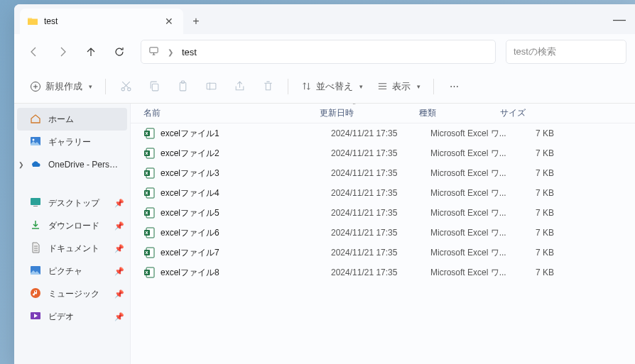 This screenshot has width=635, height=364. Describe the element at coordinates (72, 294) in the screenshot. I see `sidebar-item-music: ミュージック 📌` at that location.